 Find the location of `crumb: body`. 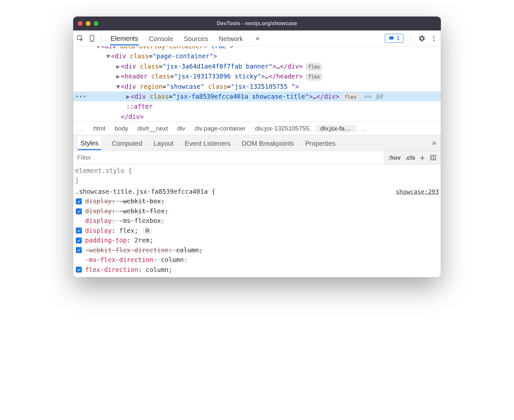

crumb: body is located at coordinates (121, 129).